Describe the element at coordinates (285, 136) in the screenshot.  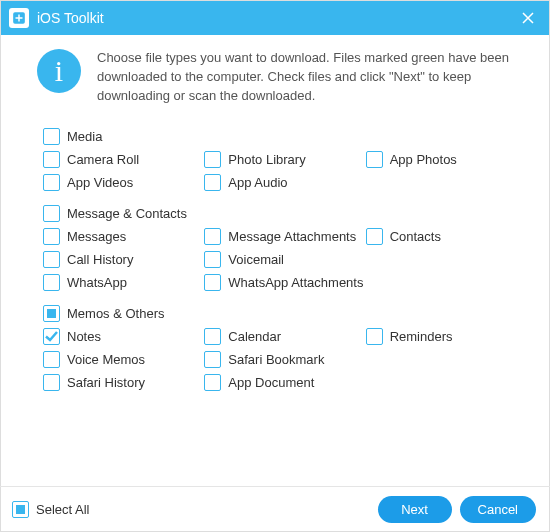
I see `group-media-checkbox: Media` at that location.